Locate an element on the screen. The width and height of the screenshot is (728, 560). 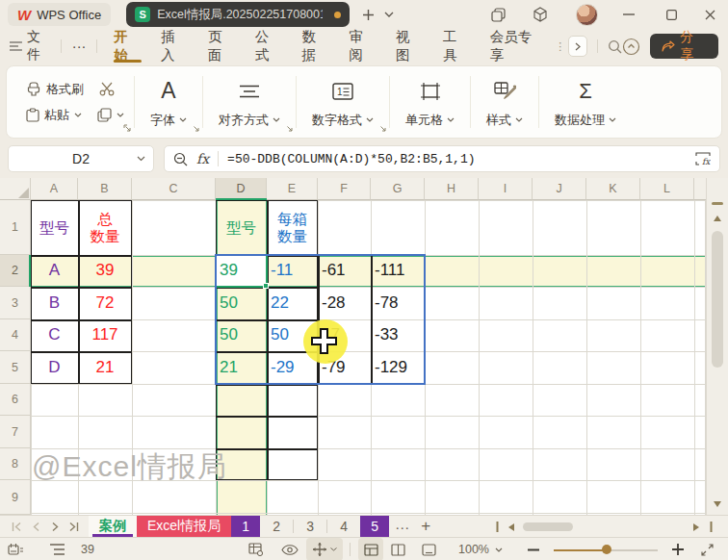
search-icon is located at coordinates (614, 46).